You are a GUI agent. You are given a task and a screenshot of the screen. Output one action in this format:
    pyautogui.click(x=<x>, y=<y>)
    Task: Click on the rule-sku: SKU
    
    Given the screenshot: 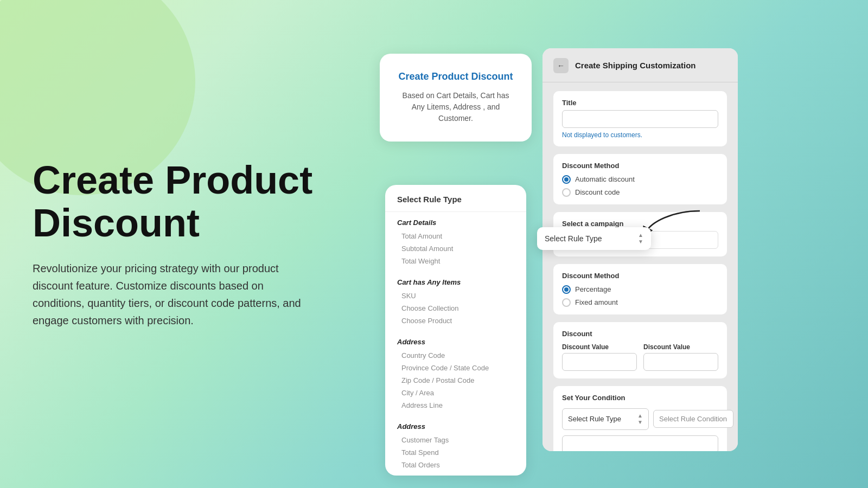 What is the action you would take?
    pyautogui.click(x=456, y=296)
    